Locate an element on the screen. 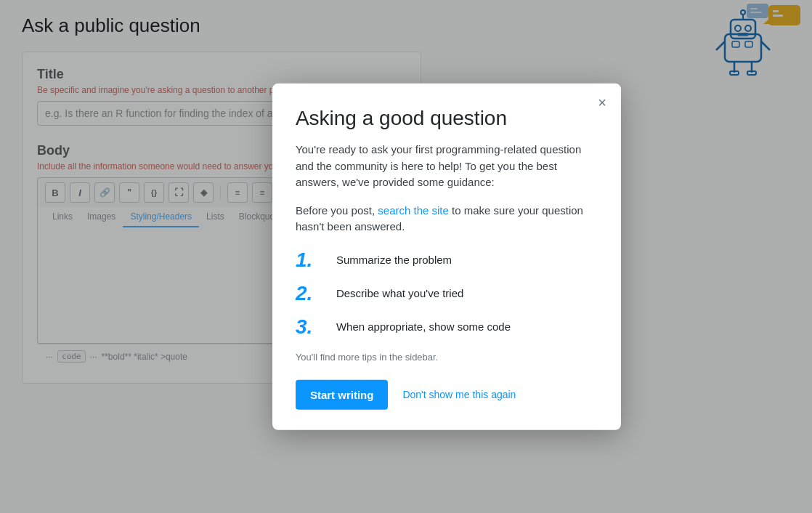 The width and height of the screenshot is (812, 513). step-3: 3. When appropriate, show some code is located at coordinates (447, 326).